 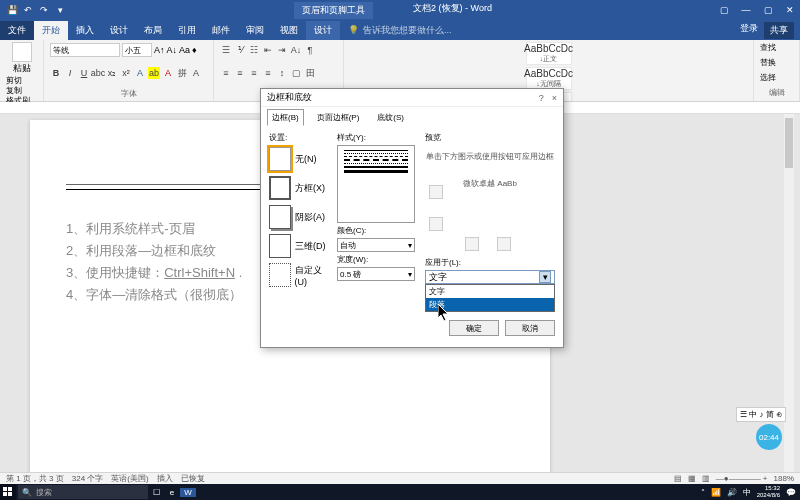 What do you see at coordinates (376, 184) in the screenshot?
I see `line-style-list` at bounding box center [376, 184].